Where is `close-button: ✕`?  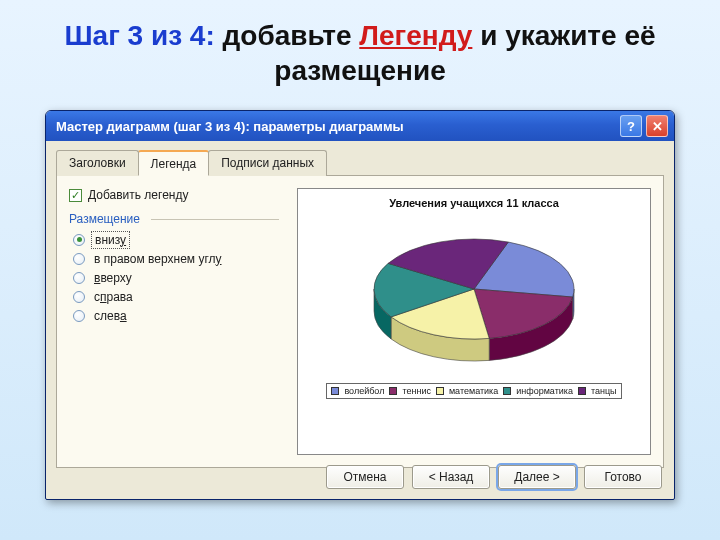 close-button: ✕ is located at coordinates (657, 126).